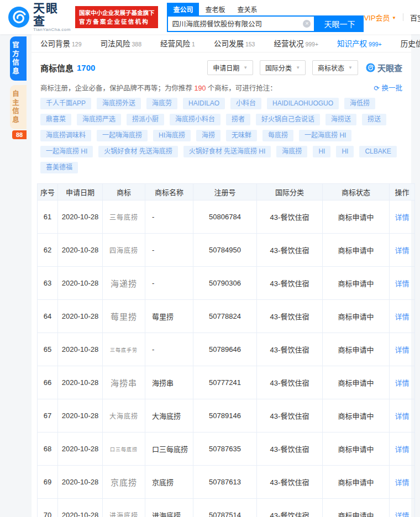 The width and height of the screenshot is (420, 517). What do you see at coordinates (230, 67) in the screenshot?
I see `filter-dropdown-申请日期: 申请日期▼` at bounding box center [230, 67].